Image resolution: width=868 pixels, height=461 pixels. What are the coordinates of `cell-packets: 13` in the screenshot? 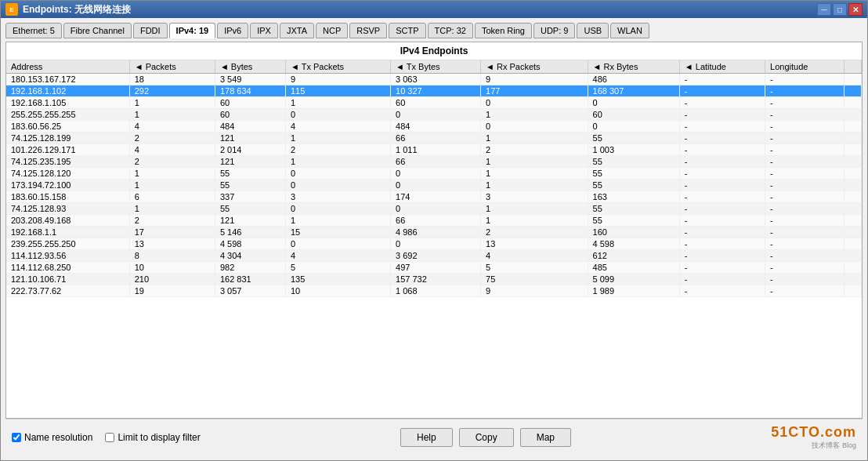 It's located at (172, 245).